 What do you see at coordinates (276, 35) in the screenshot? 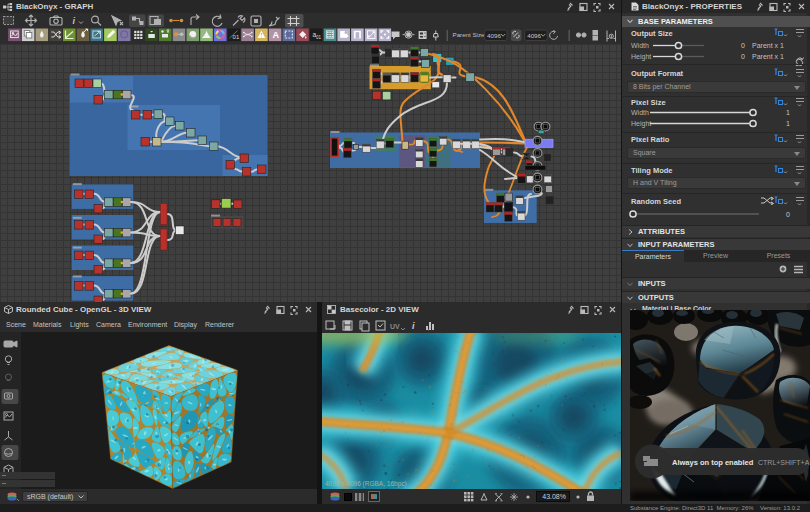
I see `svg-text: A` at bounding box center [276, 35].